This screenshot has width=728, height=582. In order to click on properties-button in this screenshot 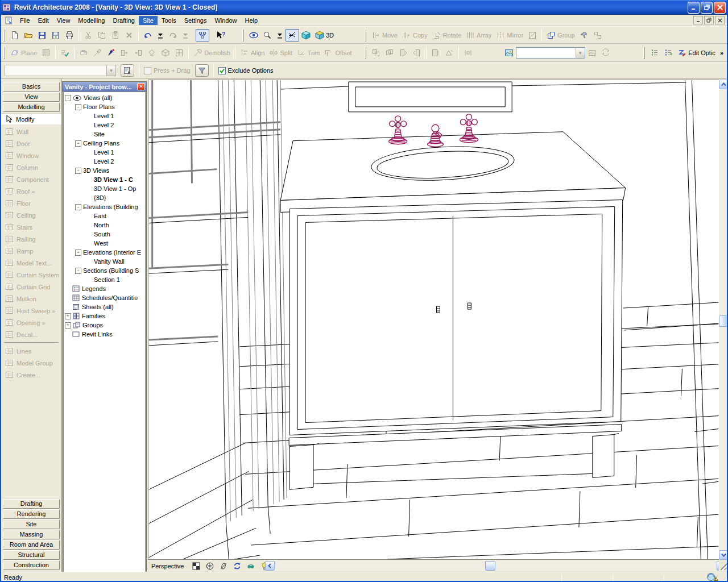, I will do `click(127, 70)`.